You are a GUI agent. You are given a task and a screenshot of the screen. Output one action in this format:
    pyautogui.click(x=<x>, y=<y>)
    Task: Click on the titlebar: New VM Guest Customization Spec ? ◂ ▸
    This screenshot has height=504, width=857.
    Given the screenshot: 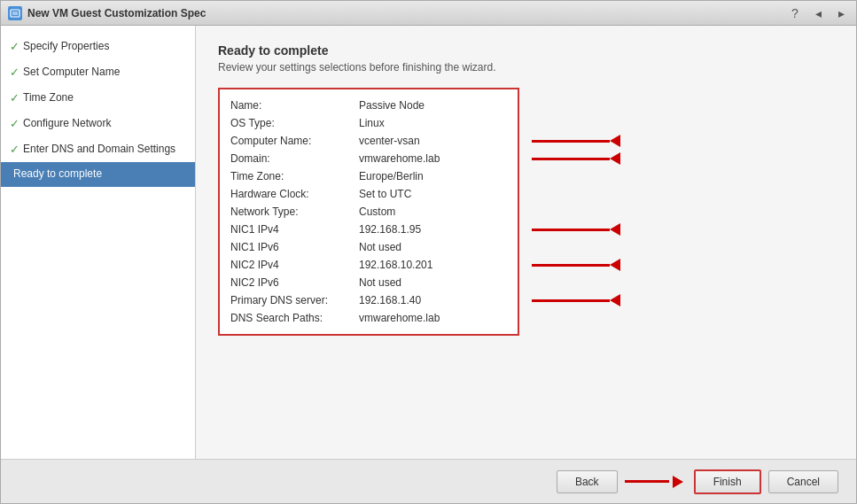 What is the action you would take?
    pyautogui.click(x=429, y=13)
    